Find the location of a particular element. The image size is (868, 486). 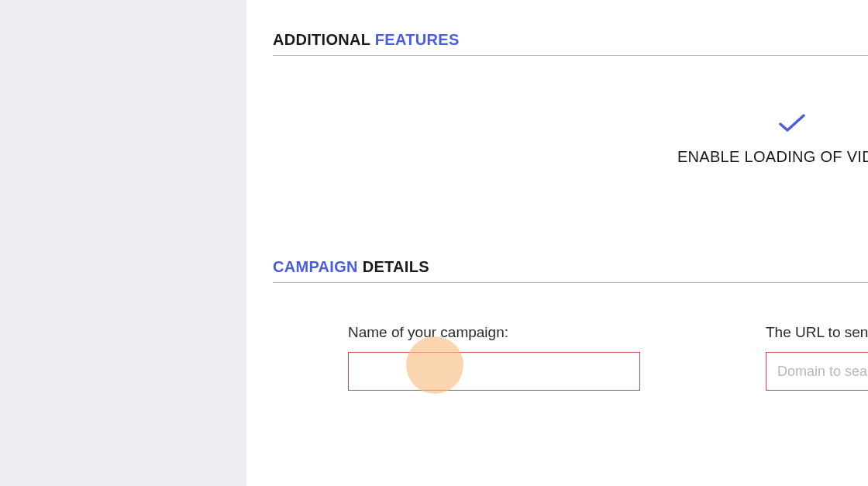

section-campaign-details: CAMPAIGN DETAILS is located at coordinates (570, 278).